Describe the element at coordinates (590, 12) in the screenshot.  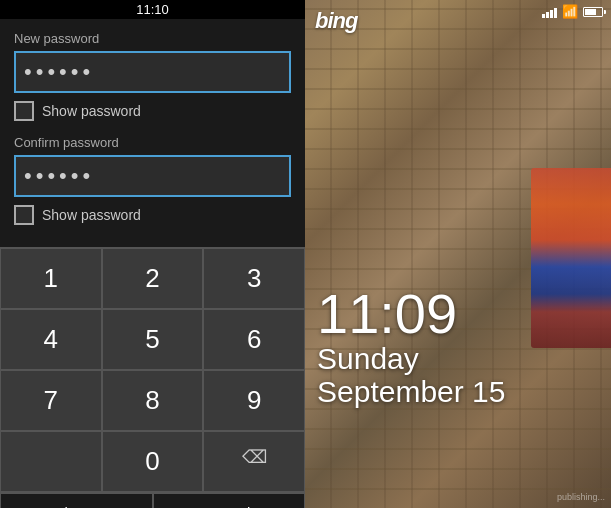
I see `battery-fill` at that location.